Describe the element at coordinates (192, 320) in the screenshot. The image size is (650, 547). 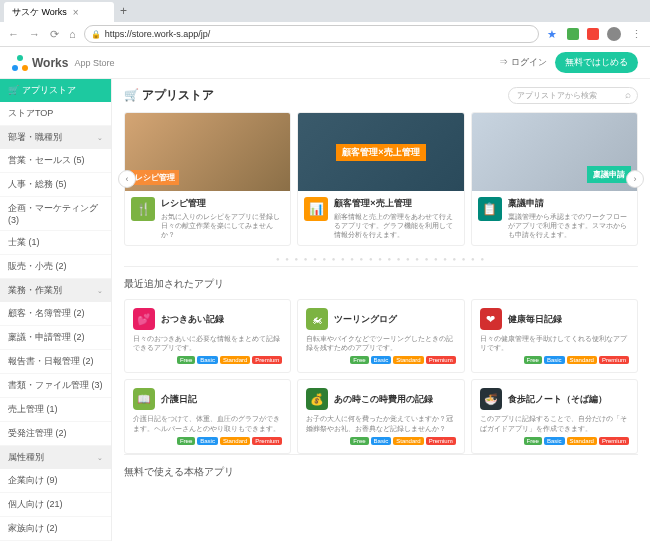
I see `app-title: おつきあい記録` at that location.